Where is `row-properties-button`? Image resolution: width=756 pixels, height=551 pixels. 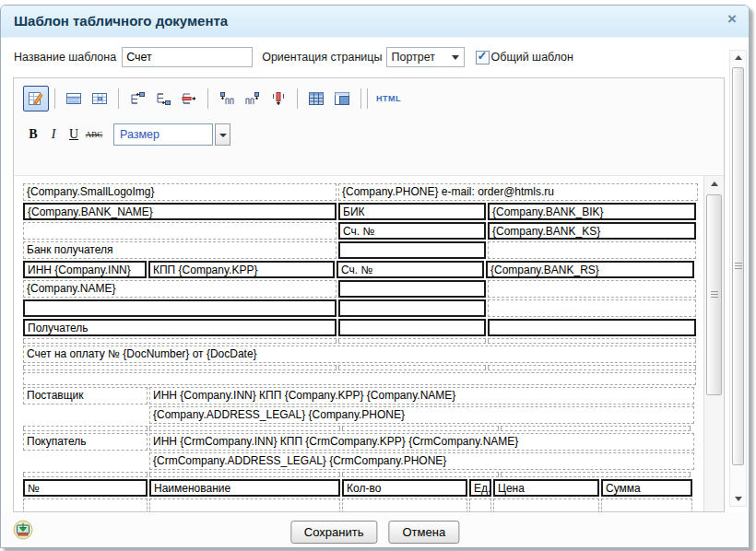 row-properties-button is located at coordinates (74, 99).